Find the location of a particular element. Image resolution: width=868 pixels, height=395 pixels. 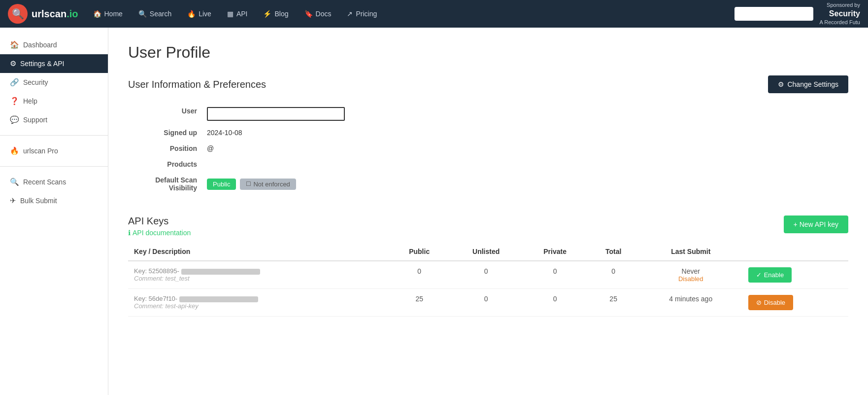

key-unlisted-2: 0 is located at coordinates (486, 303).